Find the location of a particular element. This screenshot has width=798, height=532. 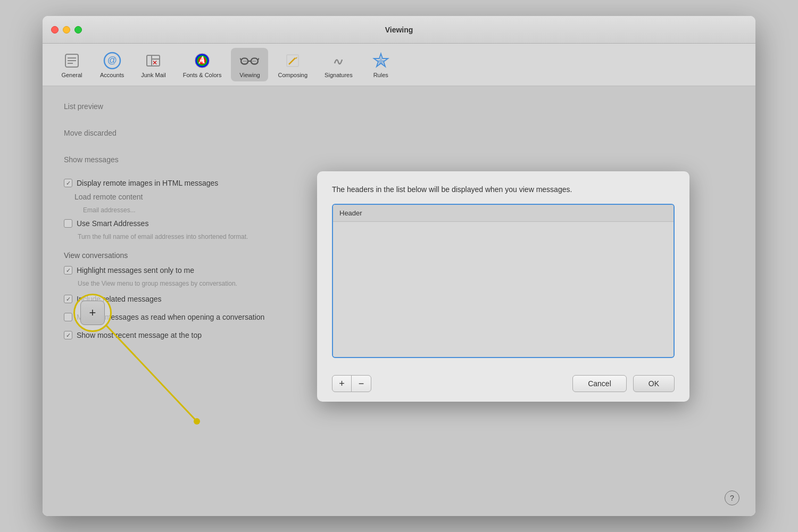

toolbar: General @ Accounts ✕ Junk Mail is located at coordinates (399, 65).